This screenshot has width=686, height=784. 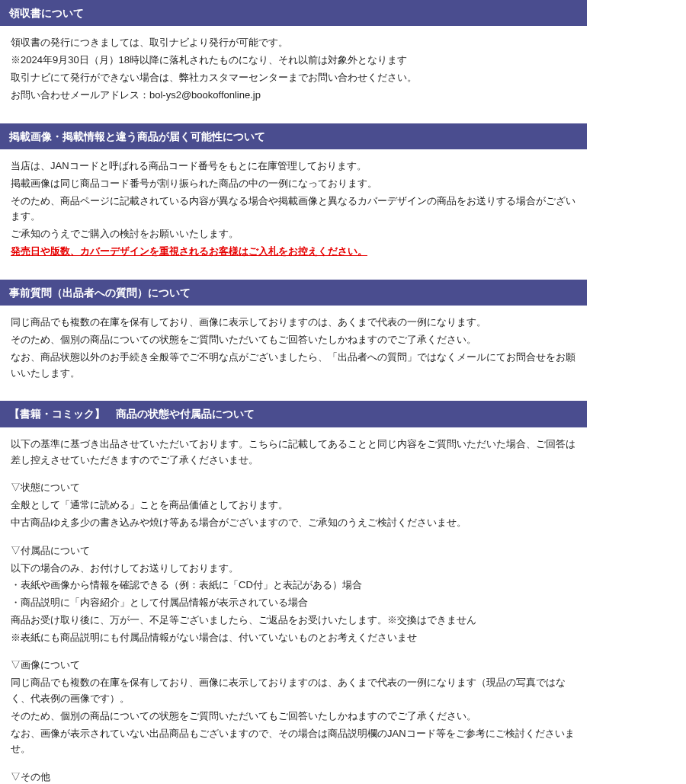 What do you see at coordinates (293, 666) in the screenshot?
I see `subheading-images: ▽画像について` at bounding box center [293, 666].